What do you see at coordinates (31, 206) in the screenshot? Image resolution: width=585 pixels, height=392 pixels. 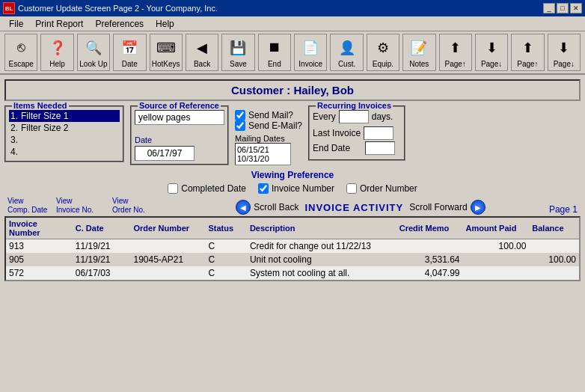 I see `view-comp-date-label: ViewComp. Date` at bounding box center [31, 206].